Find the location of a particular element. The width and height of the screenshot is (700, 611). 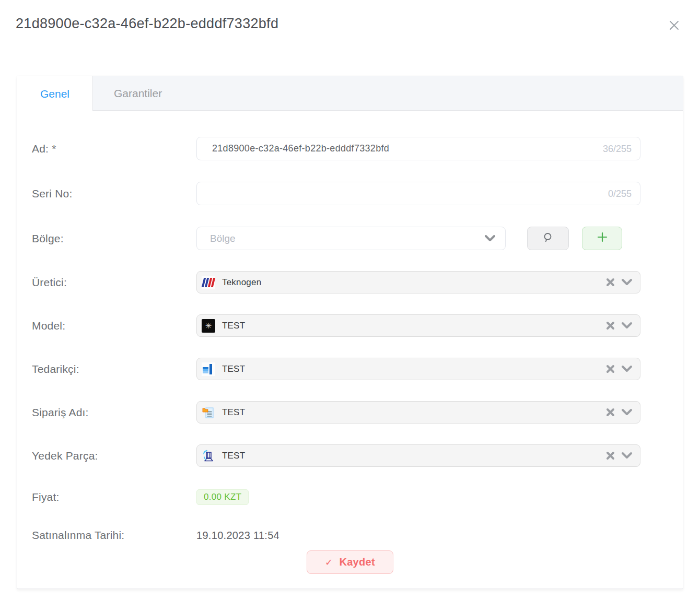

close-button is located at coordinates (674, 26).